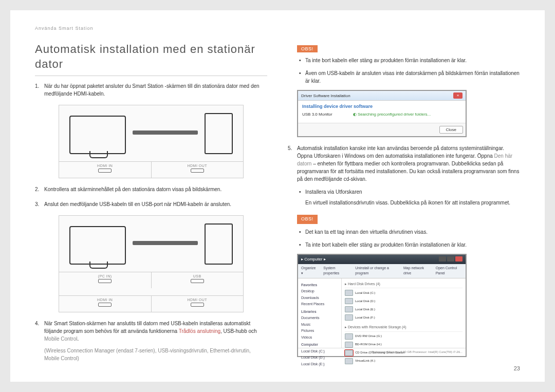 The image size is (555, 392). I want to click on step-list-left-cont: Kontrollera att skärminnehållet på den s…, so click(151, 197).